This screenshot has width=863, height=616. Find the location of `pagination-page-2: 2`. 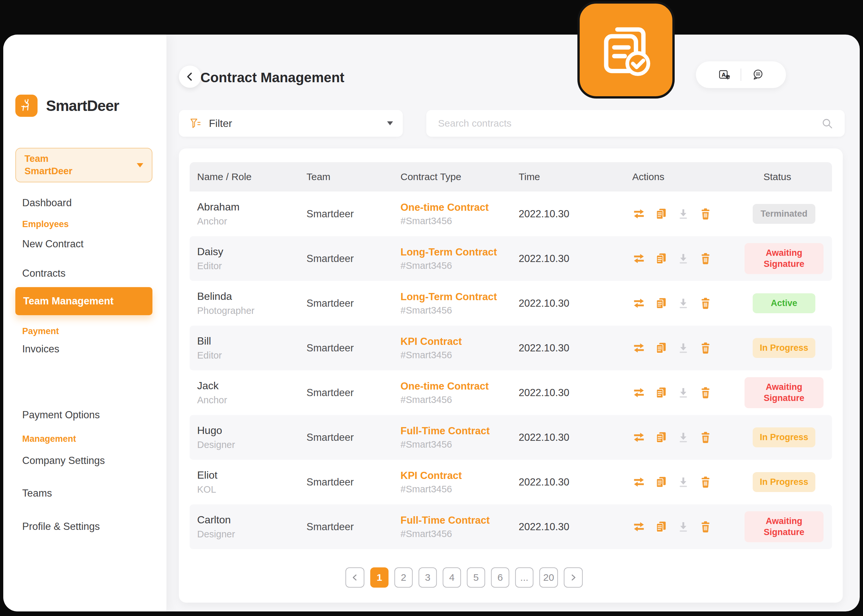

pagination-page-2: 2 is located at coordinates (403, 577).